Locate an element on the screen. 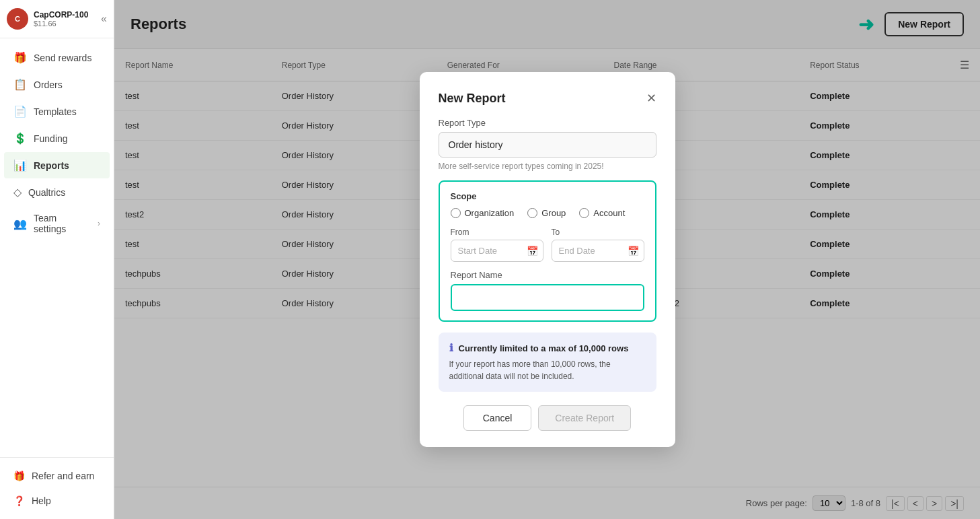 The image size is (980, 519). sidebar-item-label: Team settings is located at coordinates (62, 223).